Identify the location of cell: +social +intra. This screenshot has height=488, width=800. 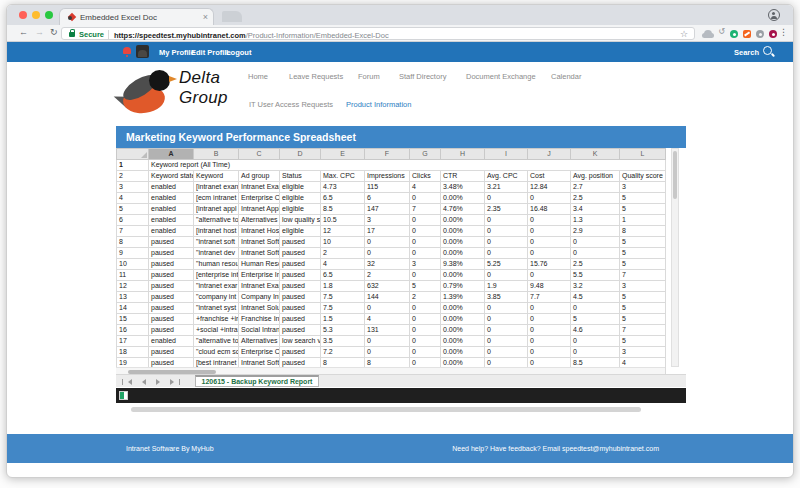
(216, 330).